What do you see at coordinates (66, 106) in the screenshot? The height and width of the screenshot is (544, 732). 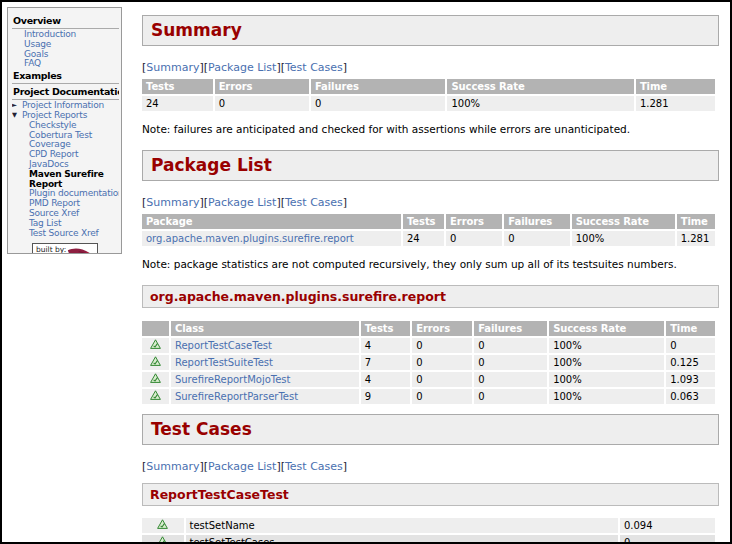 I see `sidebar-item-project-information: ►Project Information` at bounding box center [66, 106].